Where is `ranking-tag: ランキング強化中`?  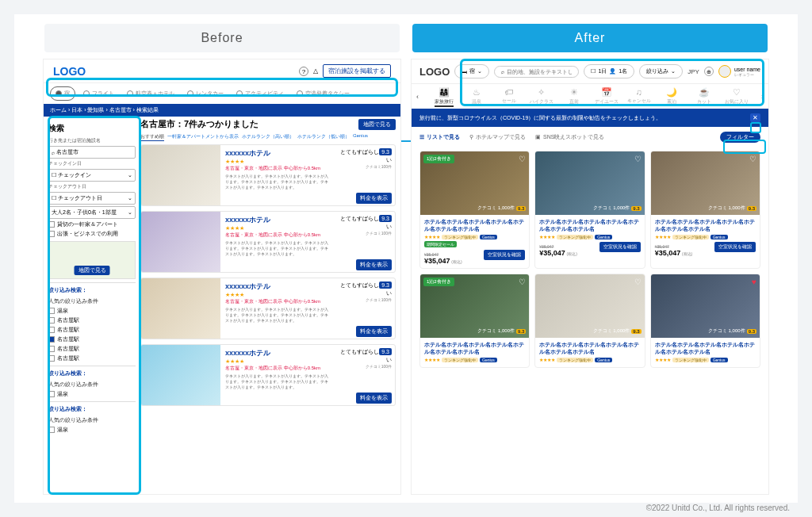 ranking-tag: ランキング強化中 is located at coordinates (691, 360).